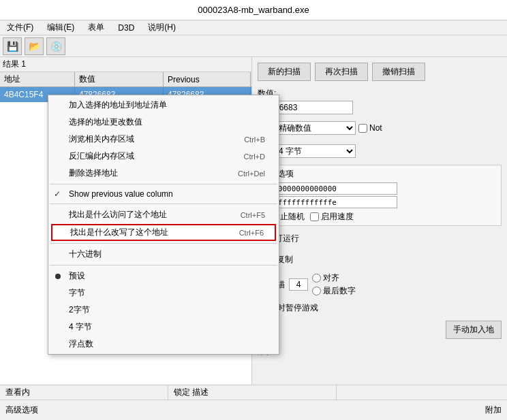  I want to click on menu-help: 说明(H), so click(162, 27).